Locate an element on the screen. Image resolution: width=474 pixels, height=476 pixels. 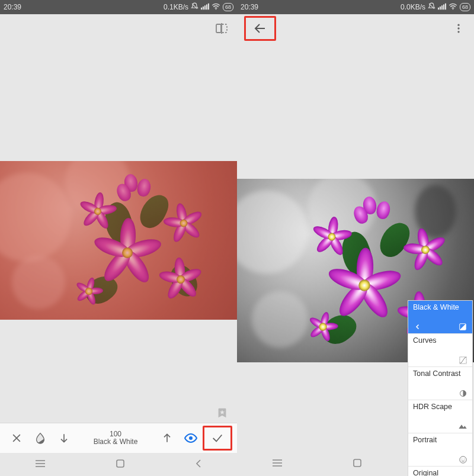
status-bar: 20:39 0.0KB/s 68 is located at coordinates (356, 7).